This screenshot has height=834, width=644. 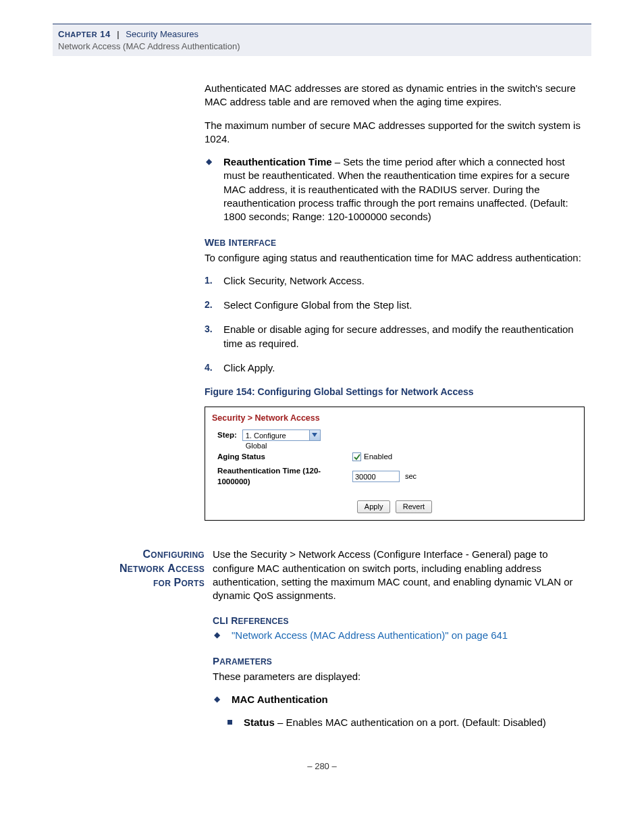 What do you see at coordinates (322, 766) in the screenshot?
I see `page-number: – 280 –` at bounding box center [322, 766].